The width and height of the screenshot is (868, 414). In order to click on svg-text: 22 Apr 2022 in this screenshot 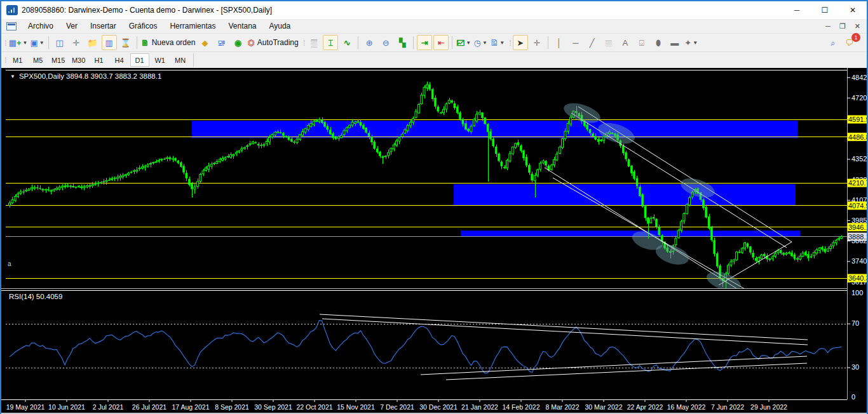, I will do `click(646, 407)`.